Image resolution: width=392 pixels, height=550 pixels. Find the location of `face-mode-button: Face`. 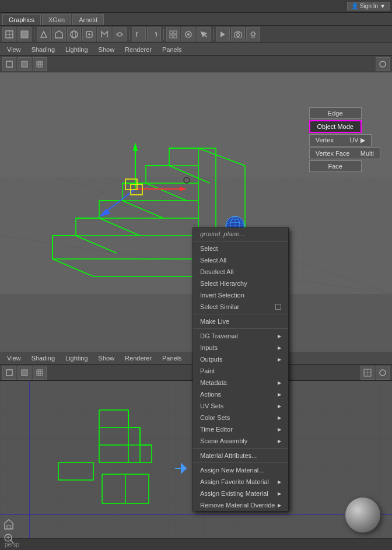

face-mode-button: Face is located at coordinates (335, 166).